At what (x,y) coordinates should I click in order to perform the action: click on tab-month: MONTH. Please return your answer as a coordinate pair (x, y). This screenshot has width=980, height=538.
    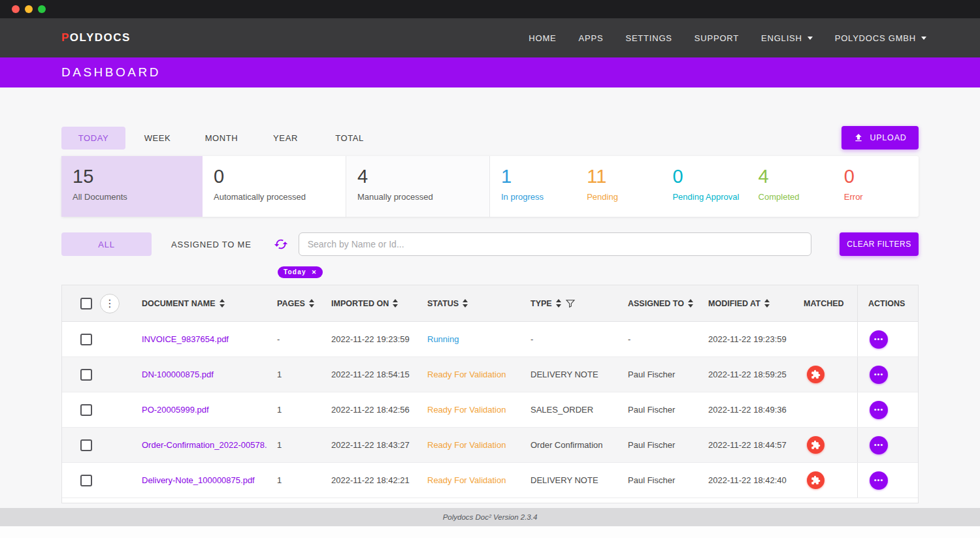
    Looking at the image, I should click on (221, 138).